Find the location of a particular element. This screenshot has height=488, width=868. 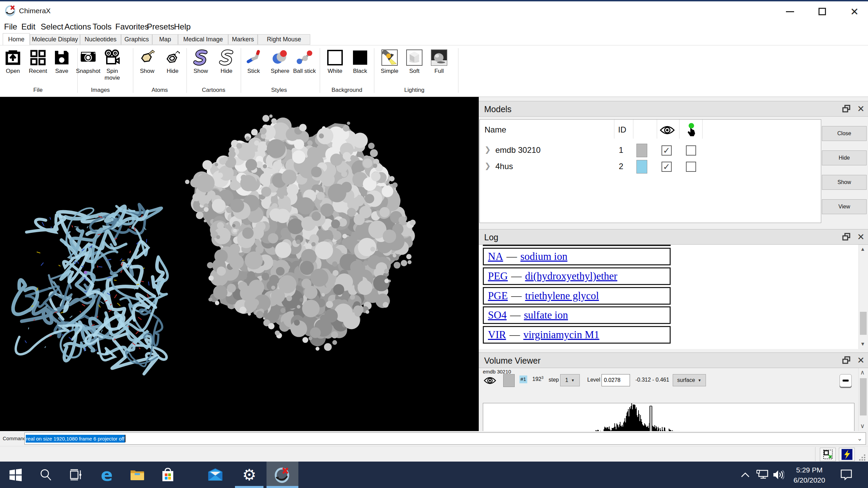

minimize-button is located at coordinates (790, 12).